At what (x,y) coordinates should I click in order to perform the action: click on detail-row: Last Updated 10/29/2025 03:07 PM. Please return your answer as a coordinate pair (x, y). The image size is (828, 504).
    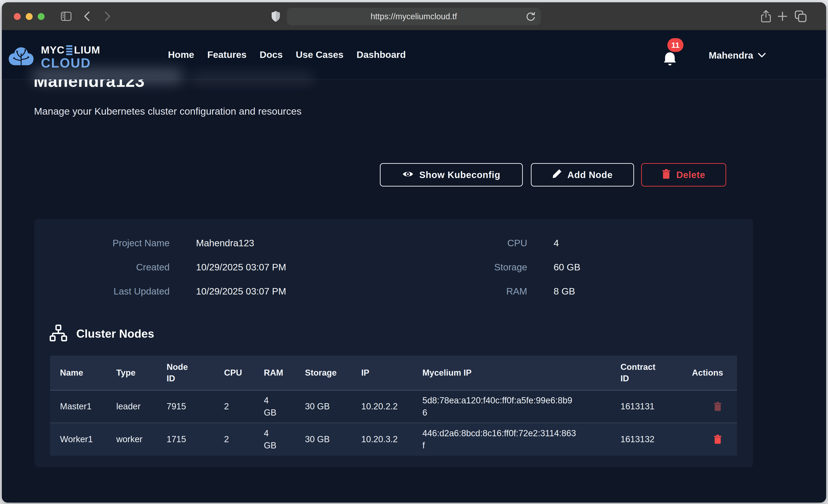
    Looking at the image, I should click on (160, 292).